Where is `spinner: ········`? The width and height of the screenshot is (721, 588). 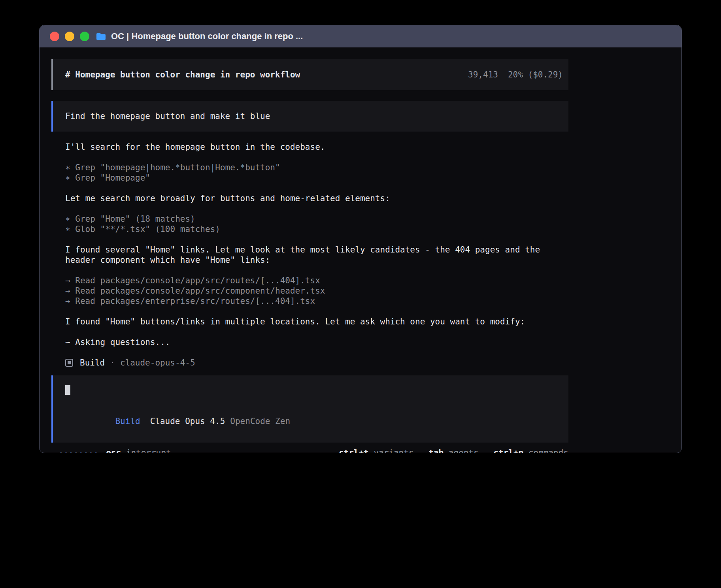 spinner: ········ is located at coordinates (78, 450).